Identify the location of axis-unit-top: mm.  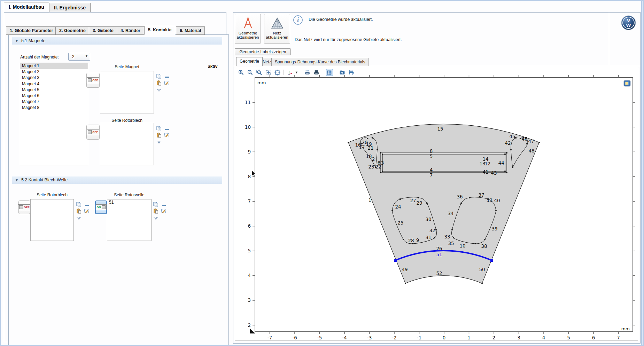
(262, 83).